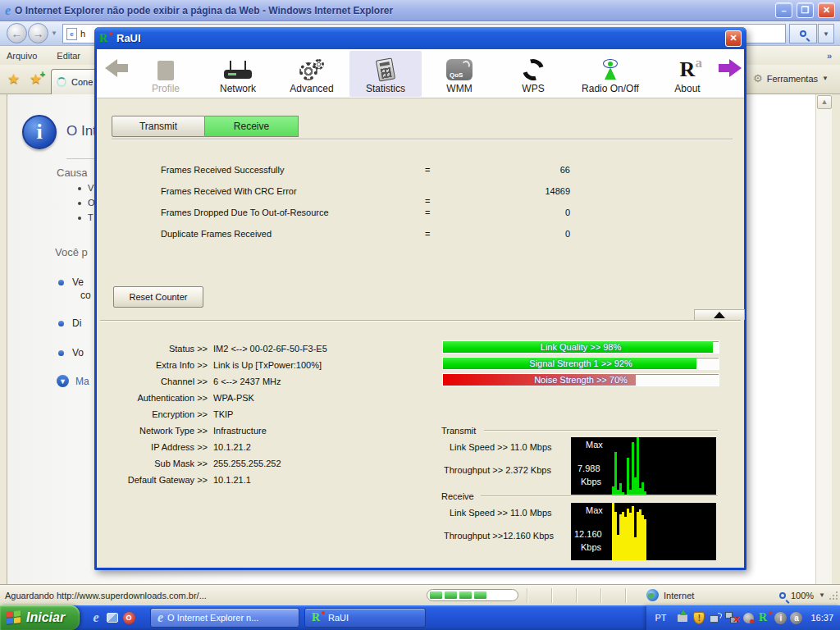  I want to click on tray-raui-icon: R, so click(765, 618).